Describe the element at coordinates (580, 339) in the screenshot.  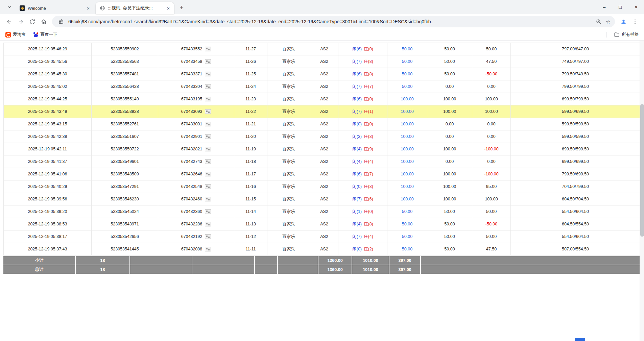
I see `partial-button` at that location.